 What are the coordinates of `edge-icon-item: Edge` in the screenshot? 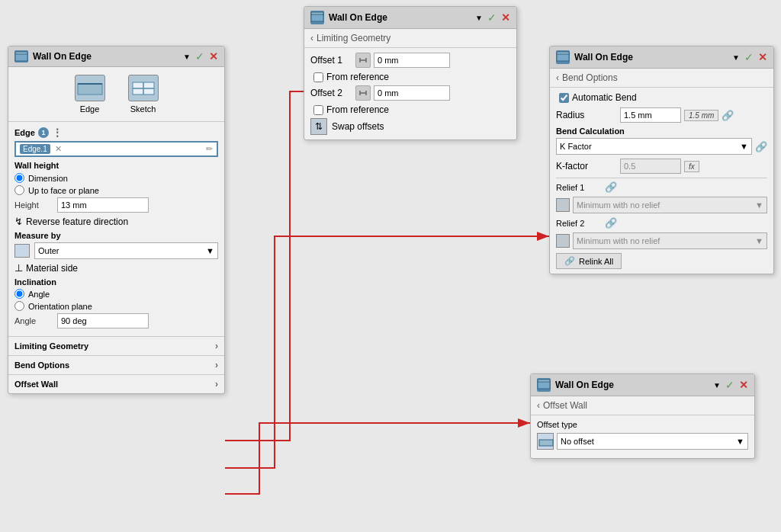 It's located at (90, 95).